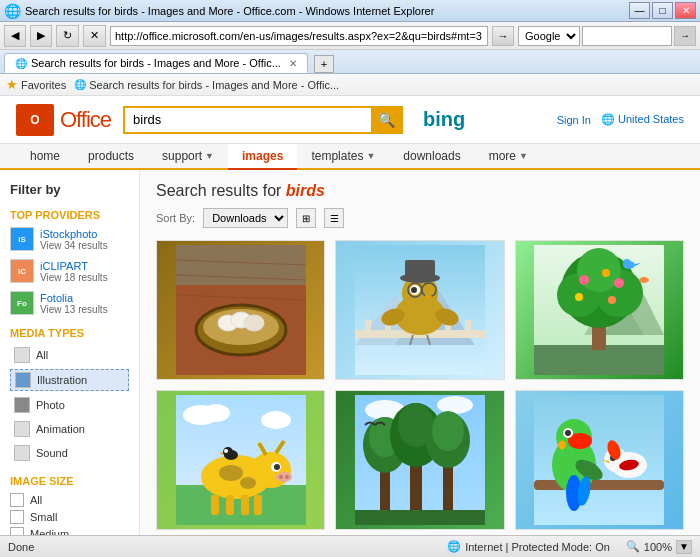 The image size is (700, 557). Describe the element at coordinates (686, 10) in the screenshot. I see `close-button: ✕` at that location.